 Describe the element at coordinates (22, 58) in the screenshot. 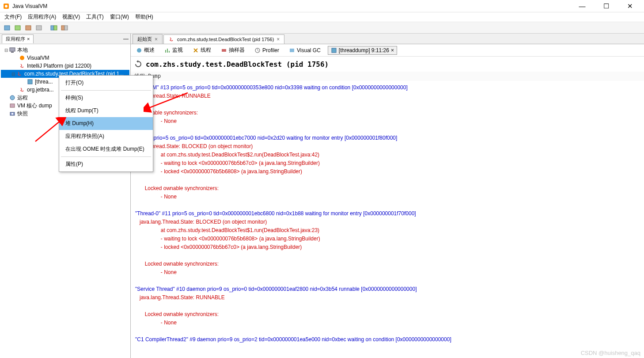

I see `visualvm-icon` at that location.